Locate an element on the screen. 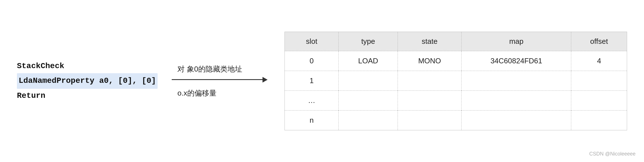 This screenshot has height=162, width=644. table-row: n is located at coordinates (456, 120).